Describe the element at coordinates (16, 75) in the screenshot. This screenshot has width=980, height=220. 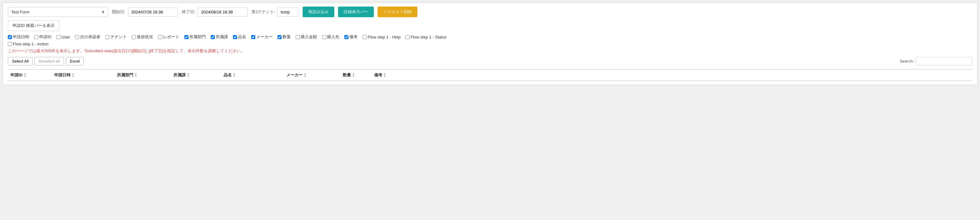
I see `th-label-id: 申請ID` at that location.